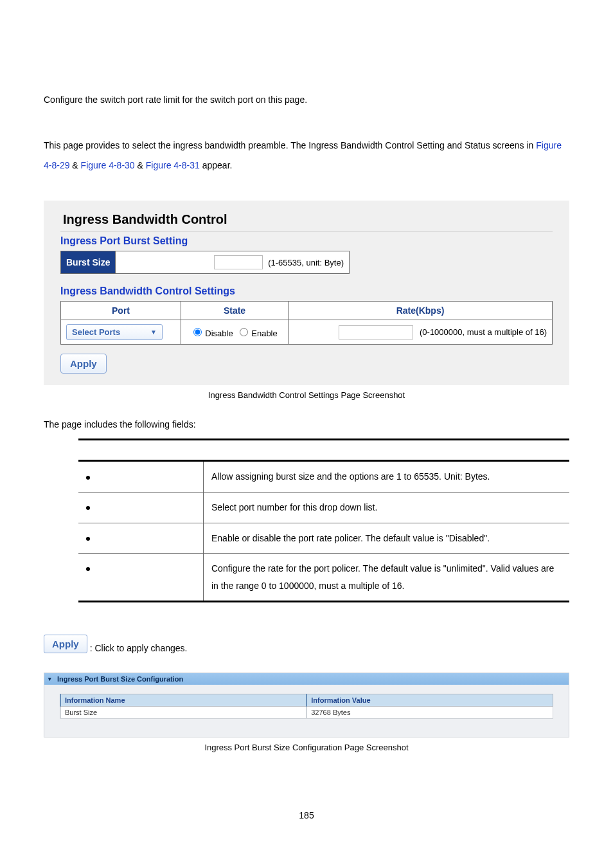  Describe the element at coordinates (184, 712) in the screenshot. I see `info-name-cell: Burst Size` at that location.